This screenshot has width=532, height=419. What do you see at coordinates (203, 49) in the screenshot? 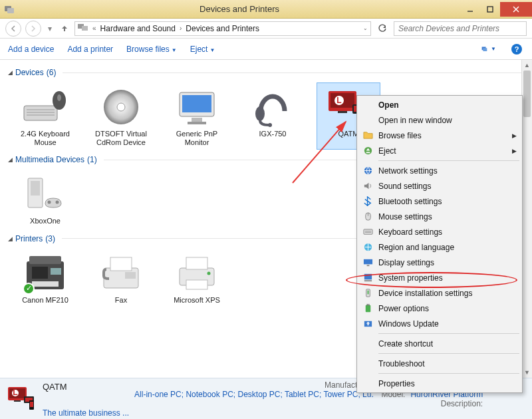
I see `eject-button: Eject▼` at bounding box center [203, 49].